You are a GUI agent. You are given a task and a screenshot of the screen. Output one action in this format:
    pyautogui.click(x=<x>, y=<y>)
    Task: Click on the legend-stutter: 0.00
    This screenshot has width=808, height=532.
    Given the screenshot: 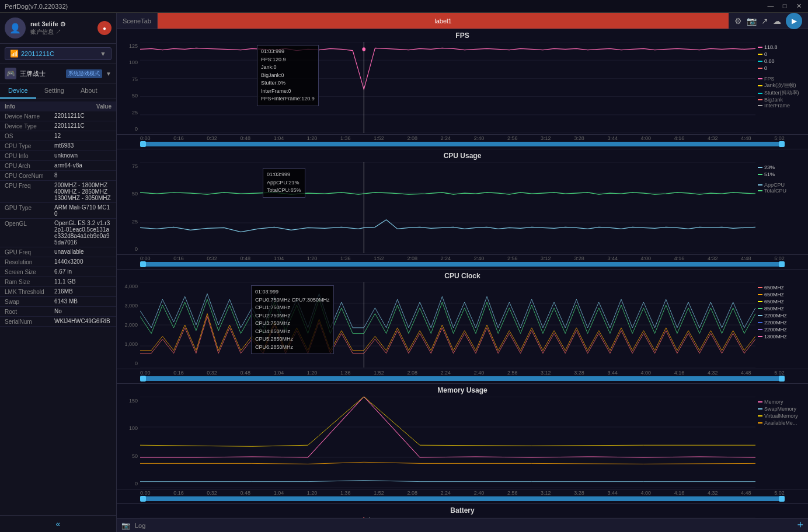 What is the action you would take?
    pyautogui.click(x=782, y=61)
    